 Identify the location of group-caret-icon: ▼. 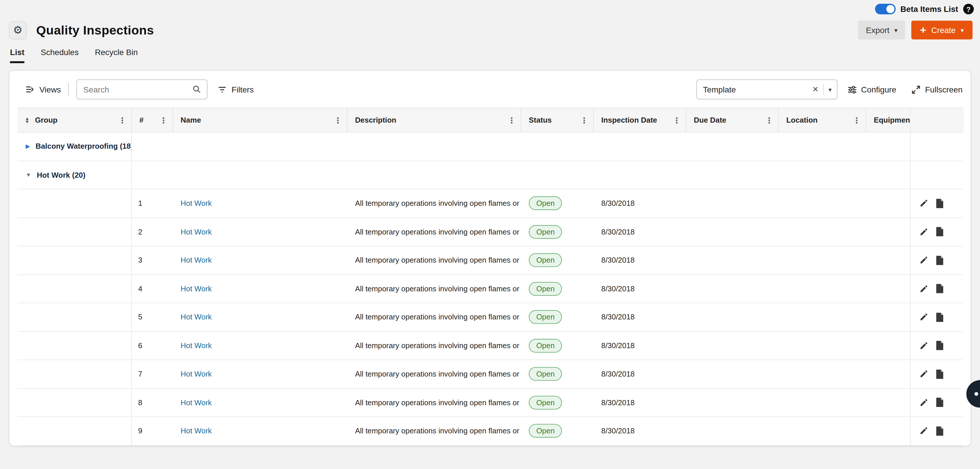
(28, 175).